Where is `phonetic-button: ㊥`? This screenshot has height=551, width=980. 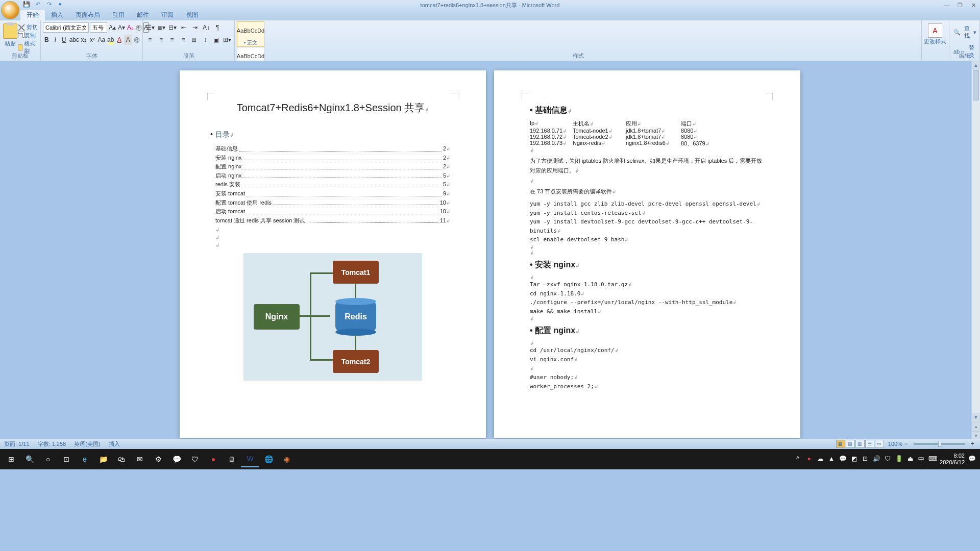 phonetic-button: ㊥ is located at coordinates (139, 28).